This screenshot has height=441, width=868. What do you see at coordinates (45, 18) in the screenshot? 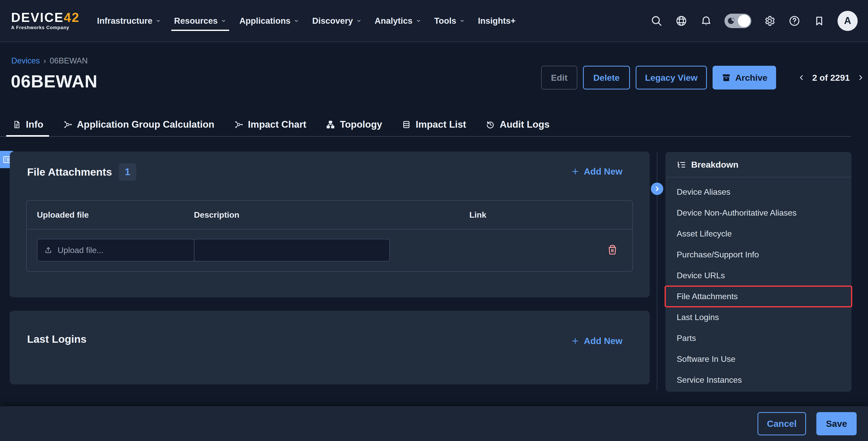
I see `logo-text: DEVICE42` at bounding box center [45, 18].